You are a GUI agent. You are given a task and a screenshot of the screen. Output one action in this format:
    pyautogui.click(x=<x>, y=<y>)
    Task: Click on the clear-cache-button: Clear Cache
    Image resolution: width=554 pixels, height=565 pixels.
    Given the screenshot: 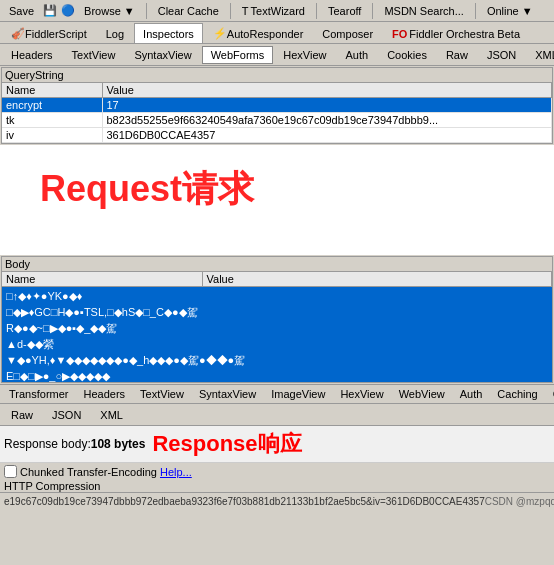 What is the action you would take?
    pyautogui.click(x=188, y=11)
    